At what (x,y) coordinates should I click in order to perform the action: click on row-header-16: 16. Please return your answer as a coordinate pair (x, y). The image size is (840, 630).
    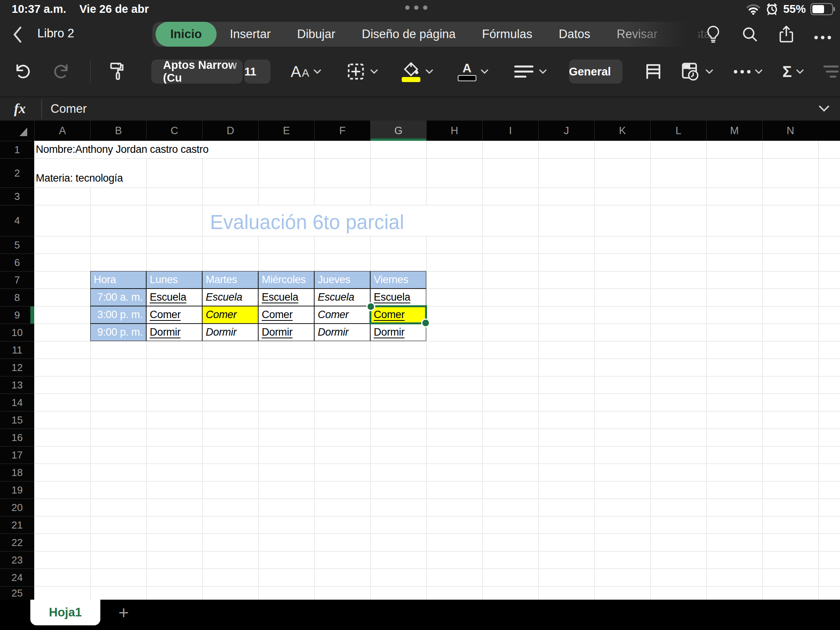
    Looking at the image, I should click on (17, 437).